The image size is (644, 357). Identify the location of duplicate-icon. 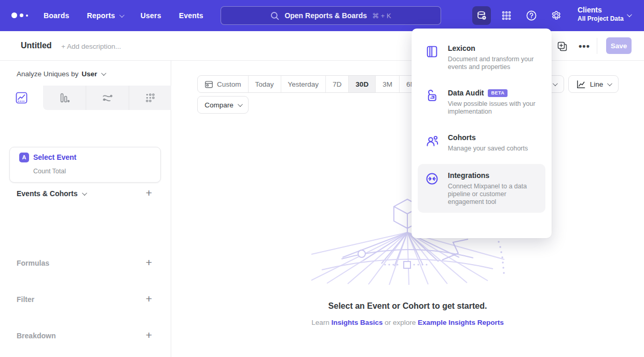
(562, 46).